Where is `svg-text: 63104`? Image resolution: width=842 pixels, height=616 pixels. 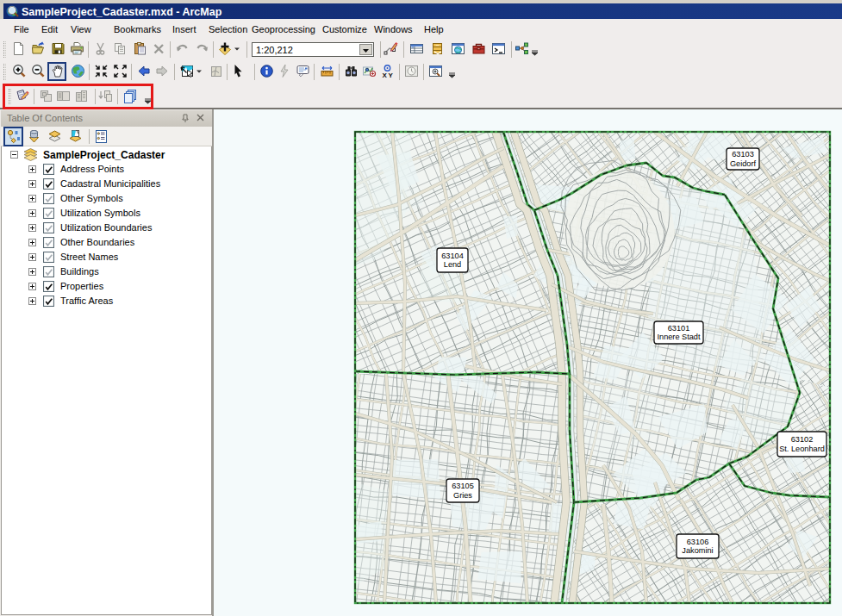
svg-text: 63104 is located at coordinates (452, 256).